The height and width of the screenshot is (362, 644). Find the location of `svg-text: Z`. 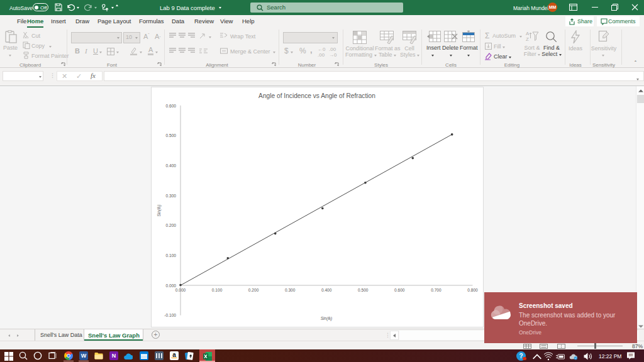

svg-text: Z is located at coordinates (527, 39).